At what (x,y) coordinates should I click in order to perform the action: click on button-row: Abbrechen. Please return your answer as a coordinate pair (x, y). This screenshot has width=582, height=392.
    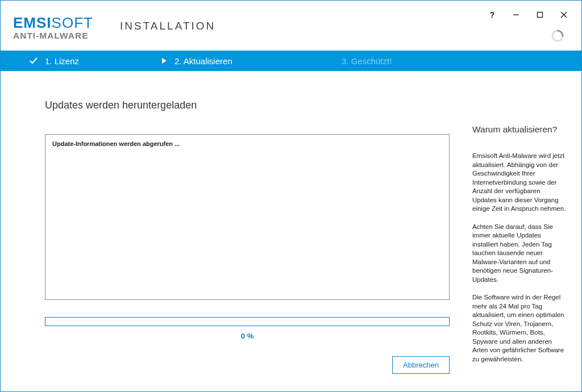
    Looking at the image, I should click on (247, 365).